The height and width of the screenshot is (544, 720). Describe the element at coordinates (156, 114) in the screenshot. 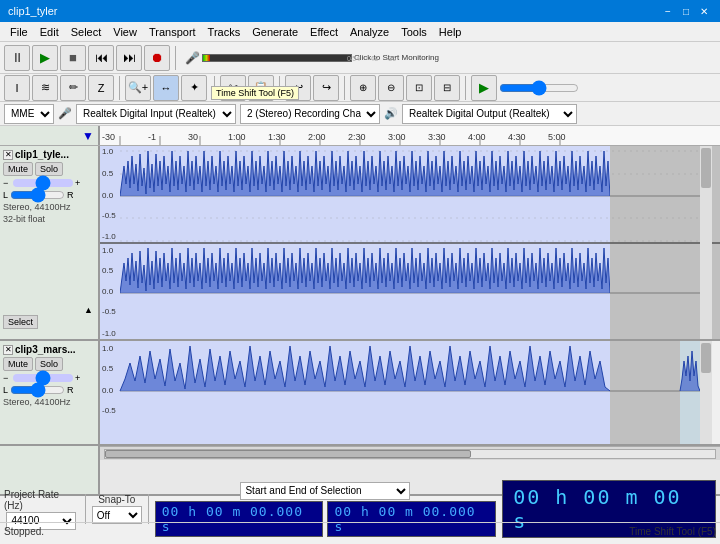

I see `input-device-select: Realtek Digital Input (Realtek)` at that location.